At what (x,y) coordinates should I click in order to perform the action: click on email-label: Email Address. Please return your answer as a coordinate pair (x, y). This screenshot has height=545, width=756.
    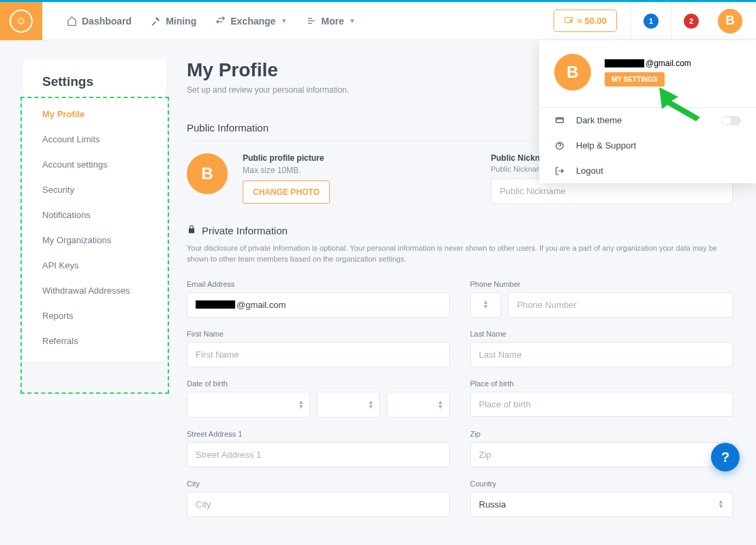
    Looking at the image, I should click on (318, 284).